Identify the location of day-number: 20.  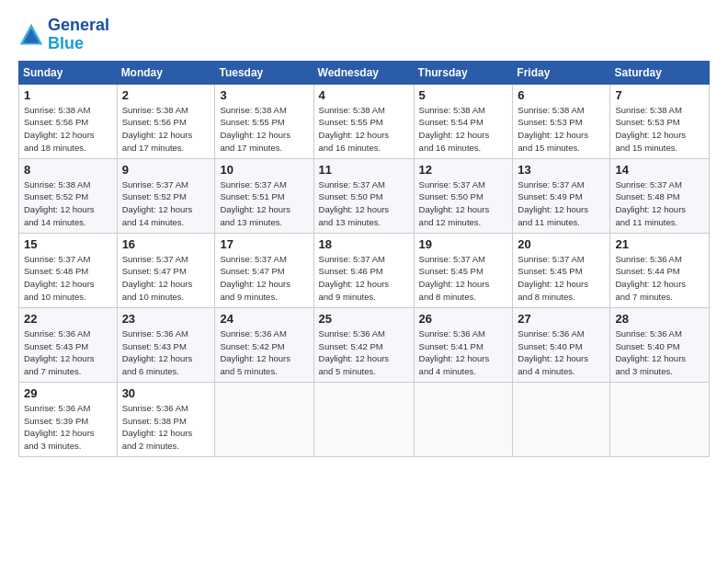
(561, 245).